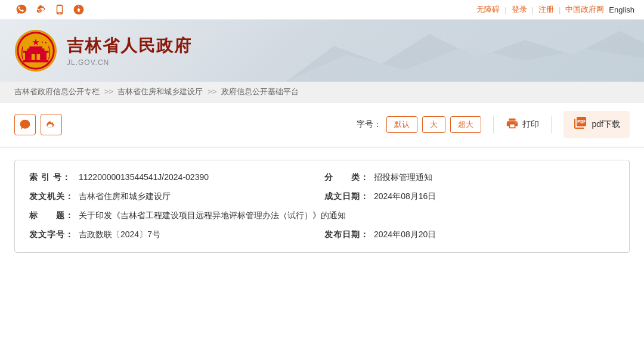  Describe the element at coordinates (51, 235) in the screenshot. I see `doc-number-label: 发文字号：` at that location.